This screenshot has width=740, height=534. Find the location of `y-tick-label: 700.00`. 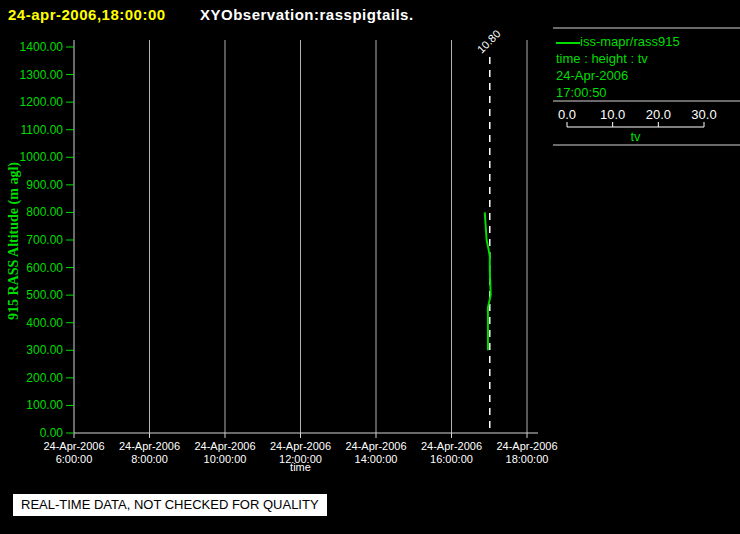

y-tick-label: 700.00 is located at coordinates (44, 240).